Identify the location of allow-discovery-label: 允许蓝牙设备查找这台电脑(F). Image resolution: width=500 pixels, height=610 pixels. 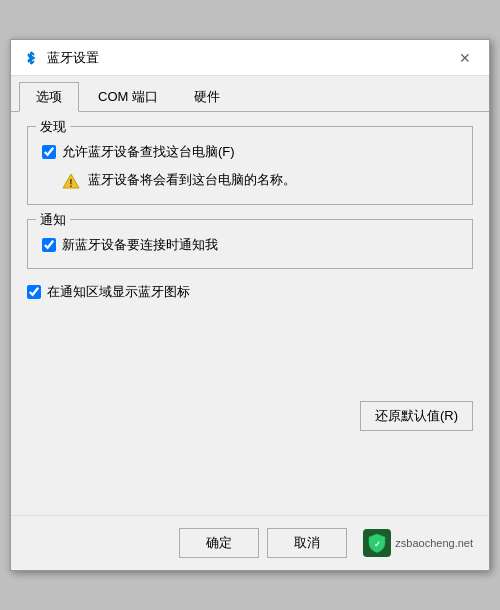
(148, 152).